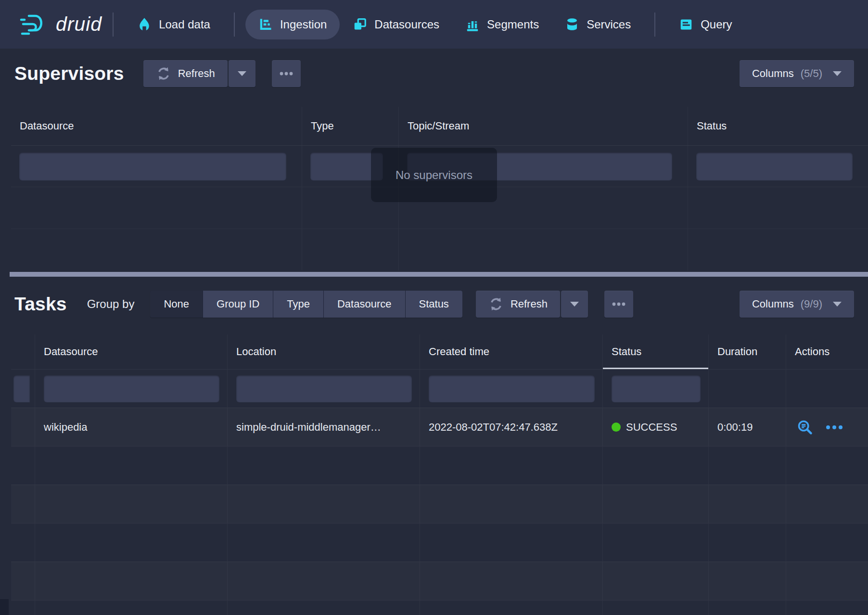 This screenshot has height=615, width=868. Describe the element at coordinates (22, 389) in the screenshot. I see `filter-task-id-input` at that location.